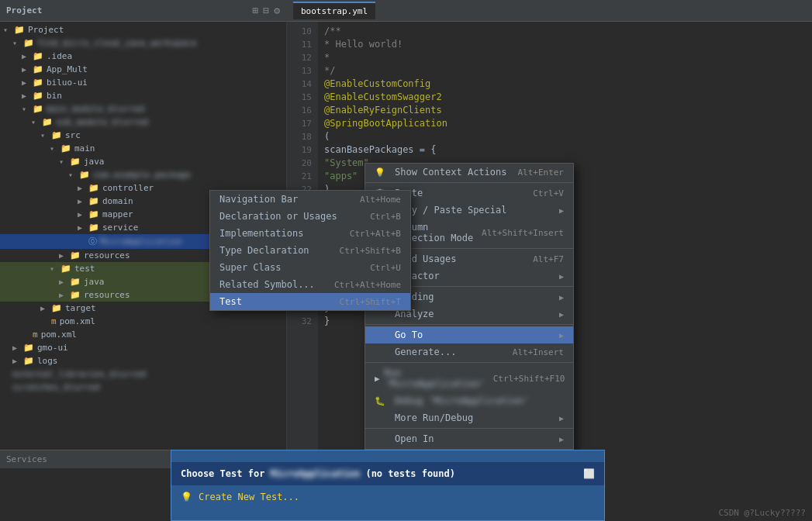 The image size is (812, 521). What do you see at coordinates (469, 439) in the screenshot?
I see `menu-open-in: Open In ▶` at bounding box center [469, 439].